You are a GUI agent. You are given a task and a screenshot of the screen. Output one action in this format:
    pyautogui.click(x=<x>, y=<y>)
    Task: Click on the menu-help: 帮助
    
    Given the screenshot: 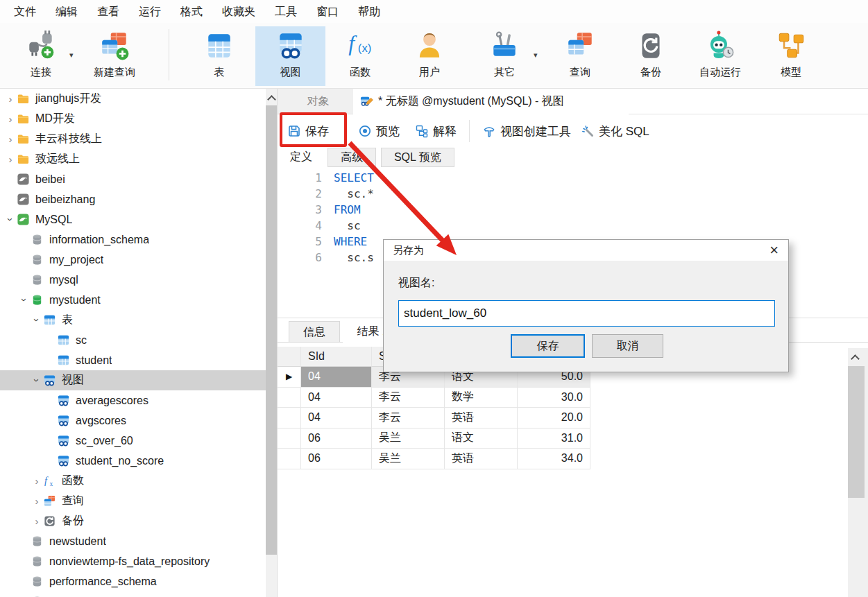 What is the action you would take?
    pyautogui.click(x=369, y=11)
    